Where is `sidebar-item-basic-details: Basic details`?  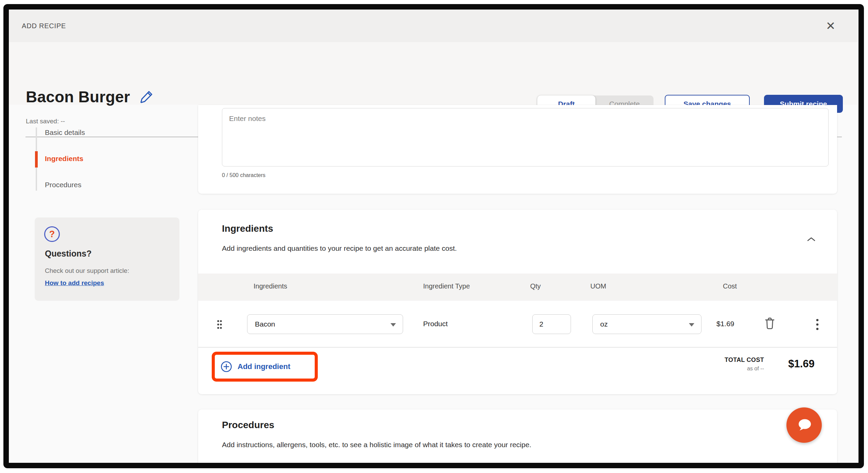
sidebar-item-basic-details: Basic details is located at coordinates (65, 133).